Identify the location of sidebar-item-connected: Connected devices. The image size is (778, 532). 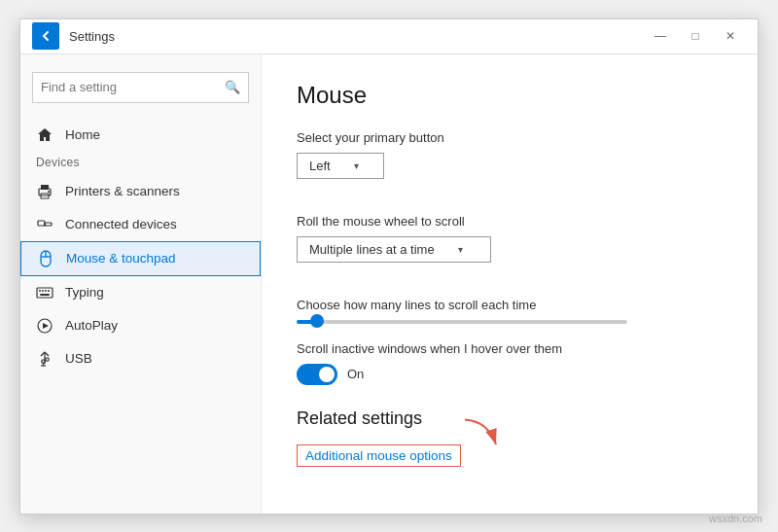
(140, 225).